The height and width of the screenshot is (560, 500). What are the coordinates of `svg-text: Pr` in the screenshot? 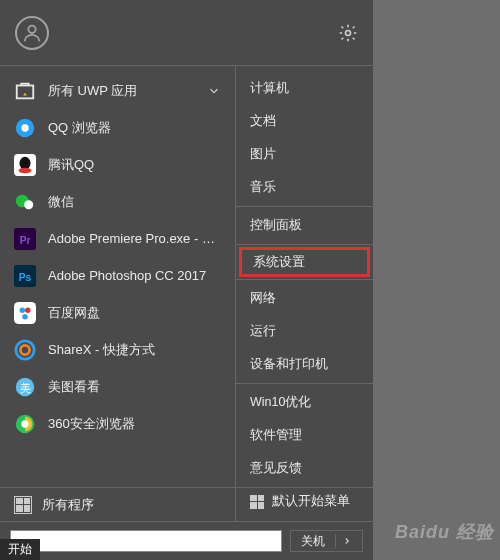 It's located at (26, 240).